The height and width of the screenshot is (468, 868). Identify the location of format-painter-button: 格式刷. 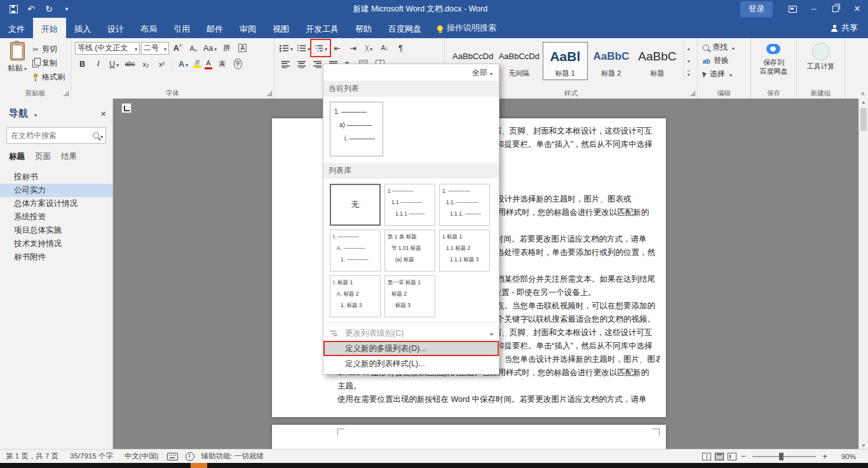
(48, 78).